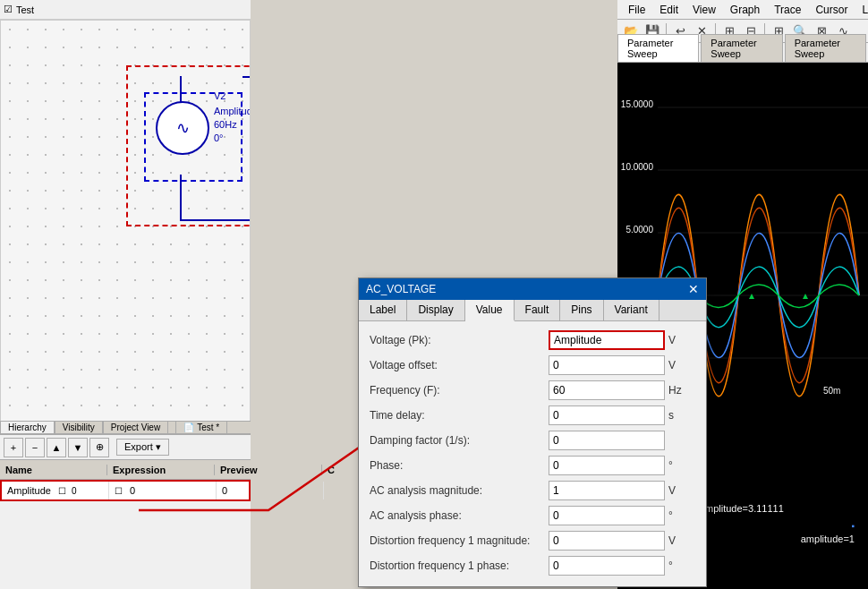 This screenshot has width=868, height=589. What do you see at coordinates (607, 340) in the screenshot?
I see `input-voltage-pk` at bounding box center [607, 340].